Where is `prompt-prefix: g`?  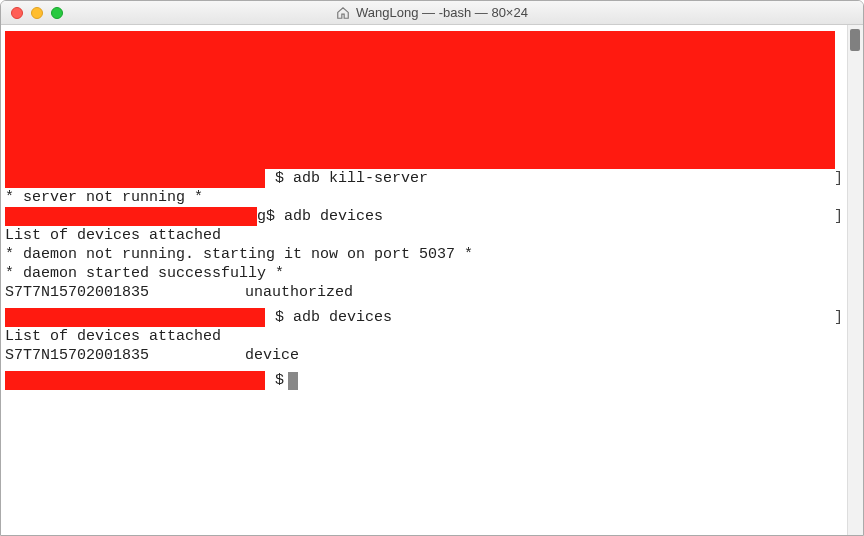
prompt-prefix: g is located at coordinates (262, 216).